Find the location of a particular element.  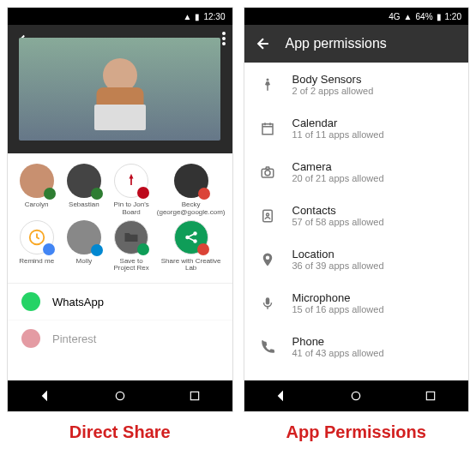

permission-subtitle: 15 of 16 apps allowed is located at coordinates (338, 309).